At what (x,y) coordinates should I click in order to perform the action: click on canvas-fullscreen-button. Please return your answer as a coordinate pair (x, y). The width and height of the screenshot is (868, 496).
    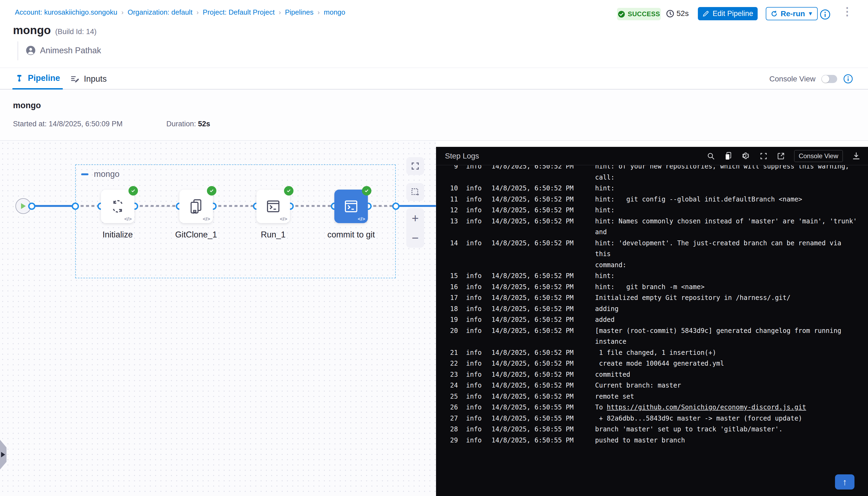
    Looking at the image, I should click on (415, 166).